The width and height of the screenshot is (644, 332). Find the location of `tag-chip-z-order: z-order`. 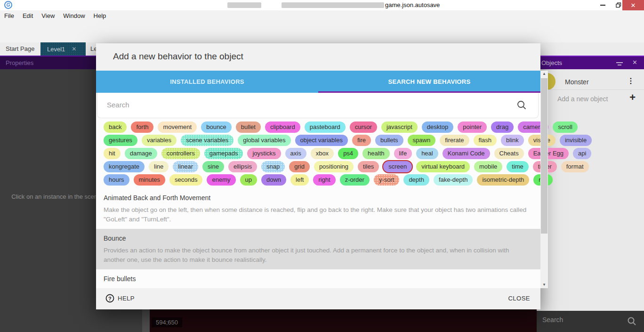

tag-chip-z-order: z-order is located at coordinates (355, 180).